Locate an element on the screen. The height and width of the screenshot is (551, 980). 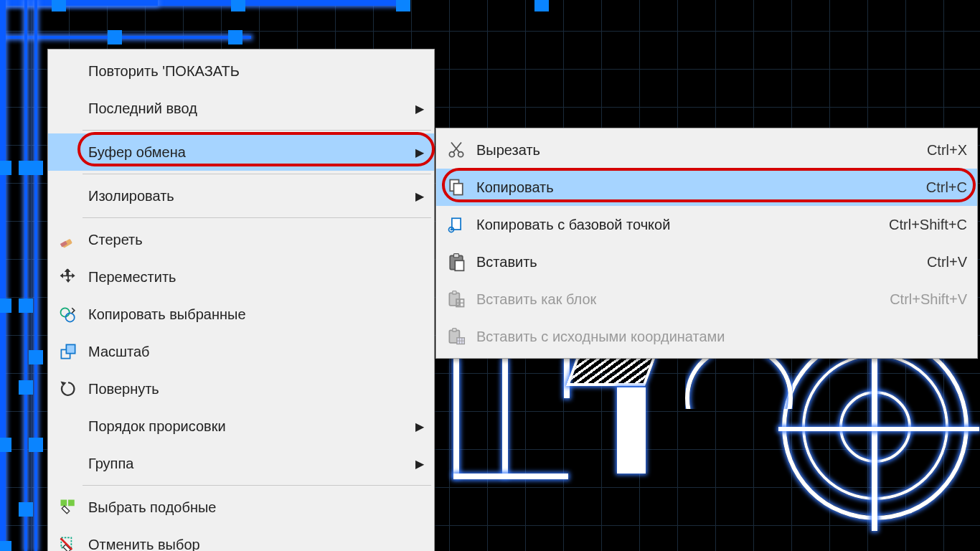
menu-item-label: Вставить с исходными координатами is located at coordinates (707, 337).